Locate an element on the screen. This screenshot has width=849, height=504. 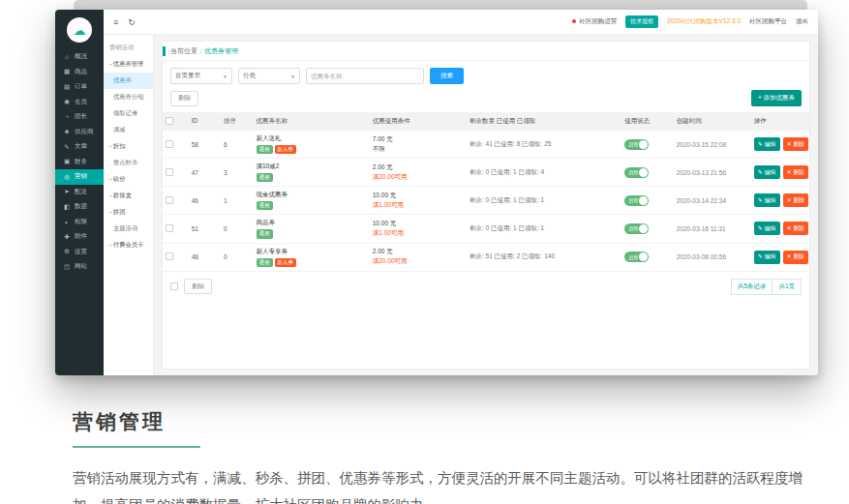
table-header-cell: 优惠使用条件 is located at coordinates (418, 122).